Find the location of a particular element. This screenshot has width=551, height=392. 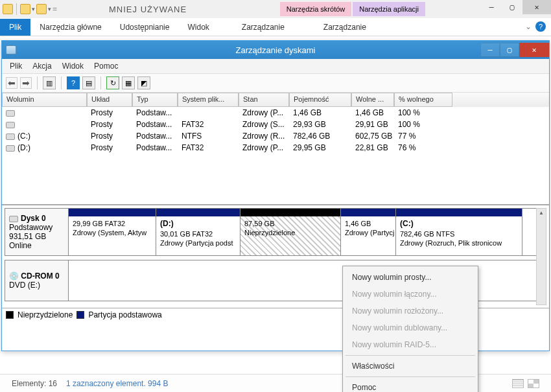

toolbar-button: ▥ is located at coordinates (49, 83).